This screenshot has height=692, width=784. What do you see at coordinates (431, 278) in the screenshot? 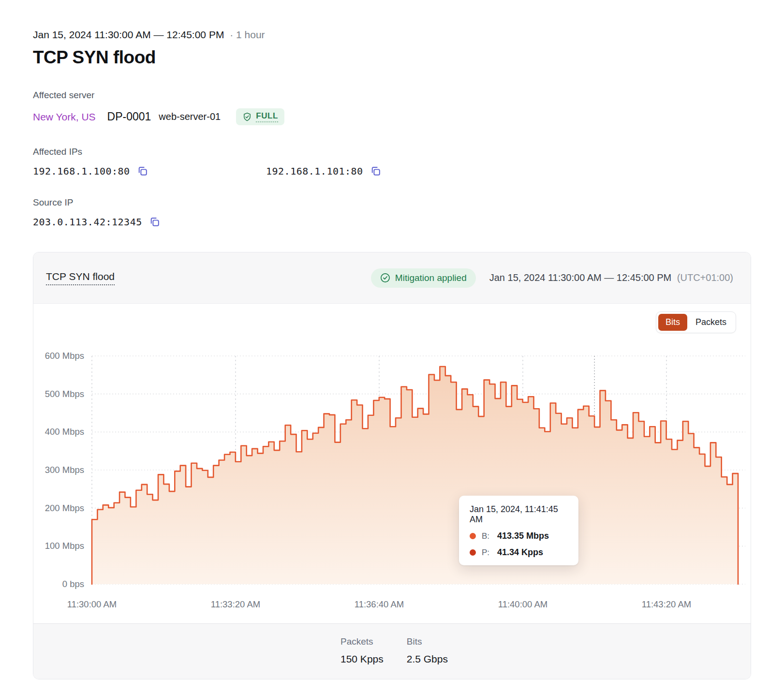
I see `mitigation-status-text: Mitigation applied` at bounding box center [431, 278].